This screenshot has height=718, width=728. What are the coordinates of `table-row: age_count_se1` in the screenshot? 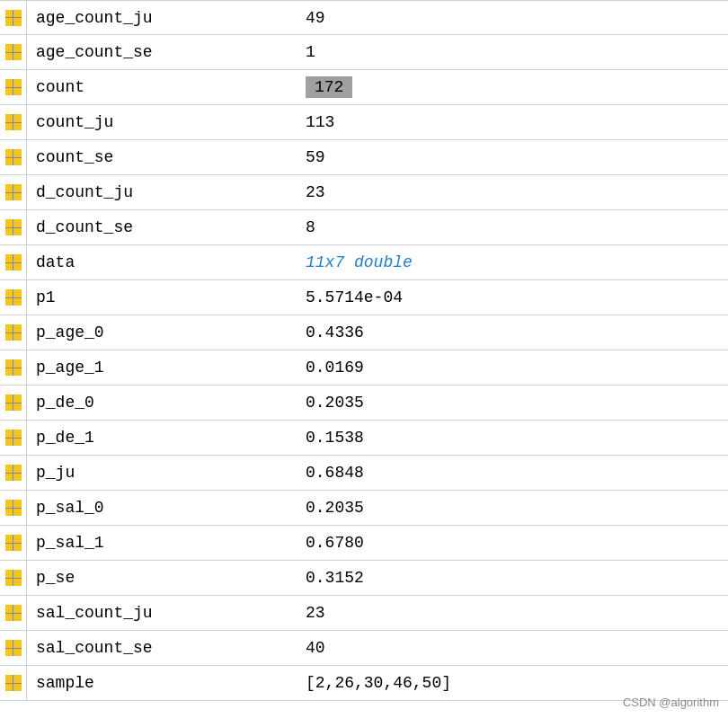 It's located at (364, 52).